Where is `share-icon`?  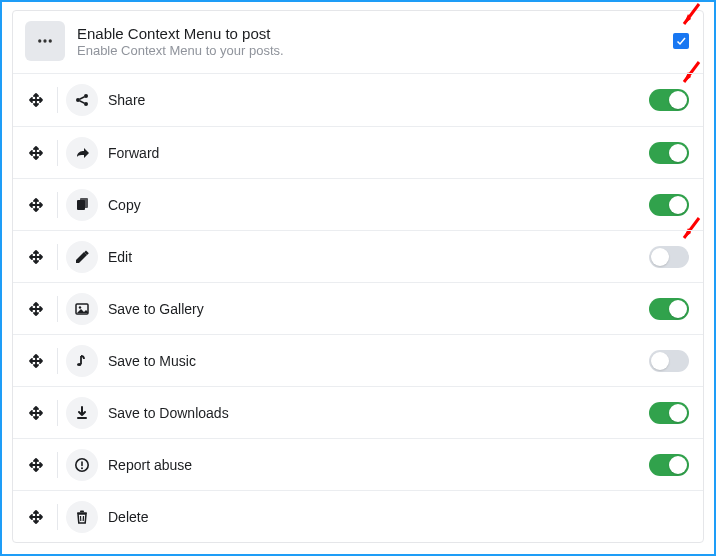
share-icon is located at coordinates (82, 100).